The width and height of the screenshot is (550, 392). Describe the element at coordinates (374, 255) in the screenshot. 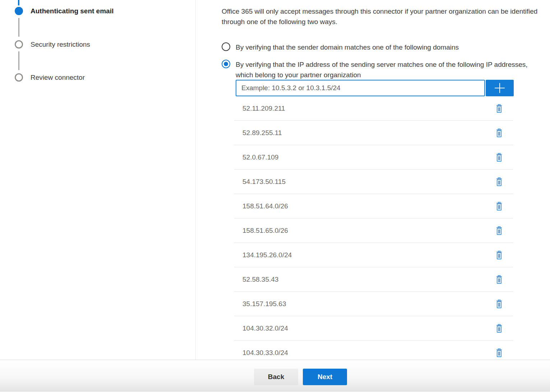

I see `ip-list-item: 134.195.26.0/24` at that location.